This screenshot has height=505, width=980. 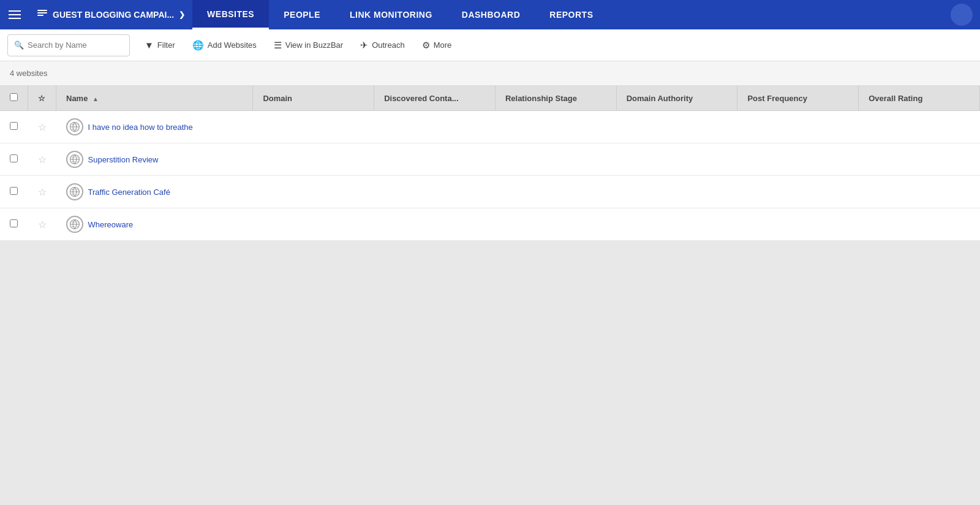 What do you see at coordinates (77, 98) in the screenshot?
I see `col-name-label: Name` at bounding box center [77, 98].